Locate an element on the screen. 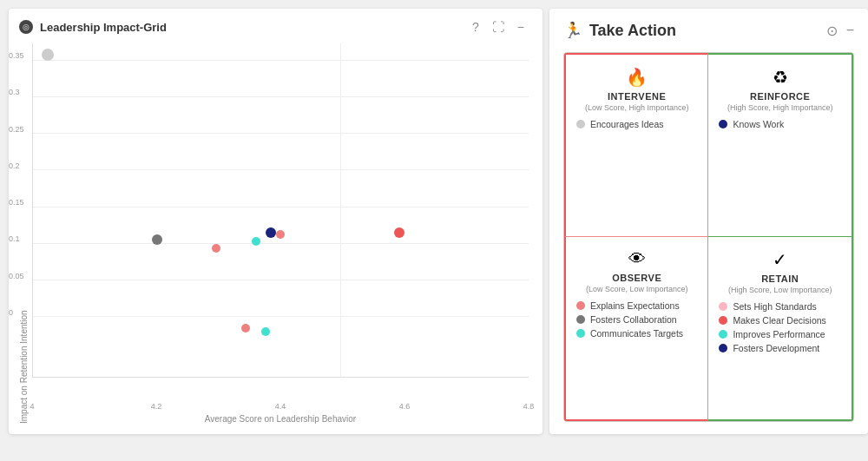 This screenshot has width=868, height=461. retain-subtitle: (High Score, Low Importance) is located at coordinates (780, 290).